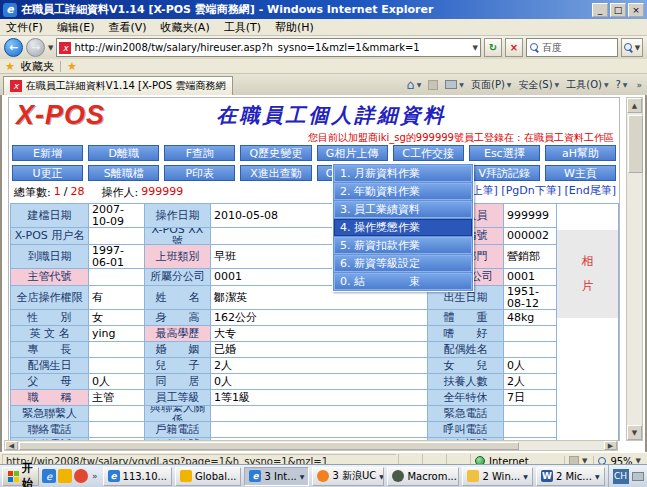 The width and height of the screenshot is (647, 487). I want to click on refresh-button: ↻, so click(493, 48).